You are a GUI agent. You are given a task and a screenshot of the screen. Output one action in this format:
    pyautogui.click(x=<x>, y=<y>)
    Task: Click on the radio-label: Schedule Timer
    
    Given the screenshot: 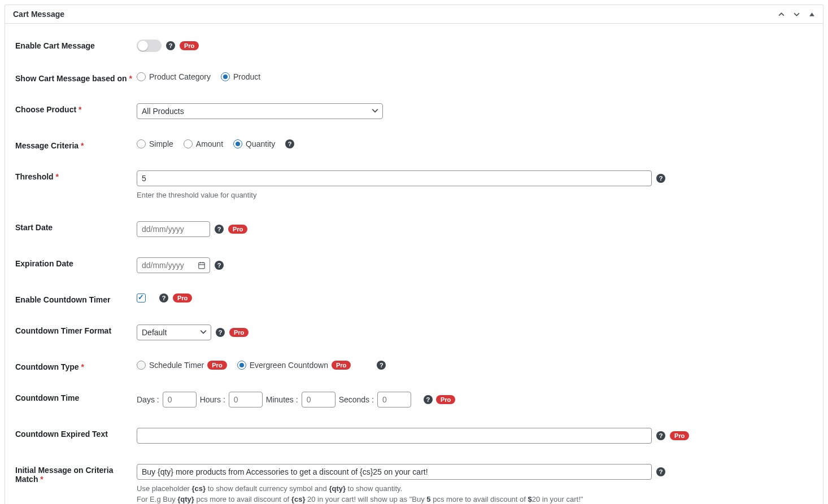 What is the action you would take?
    pyautogui.click(x=176, y=365)
    